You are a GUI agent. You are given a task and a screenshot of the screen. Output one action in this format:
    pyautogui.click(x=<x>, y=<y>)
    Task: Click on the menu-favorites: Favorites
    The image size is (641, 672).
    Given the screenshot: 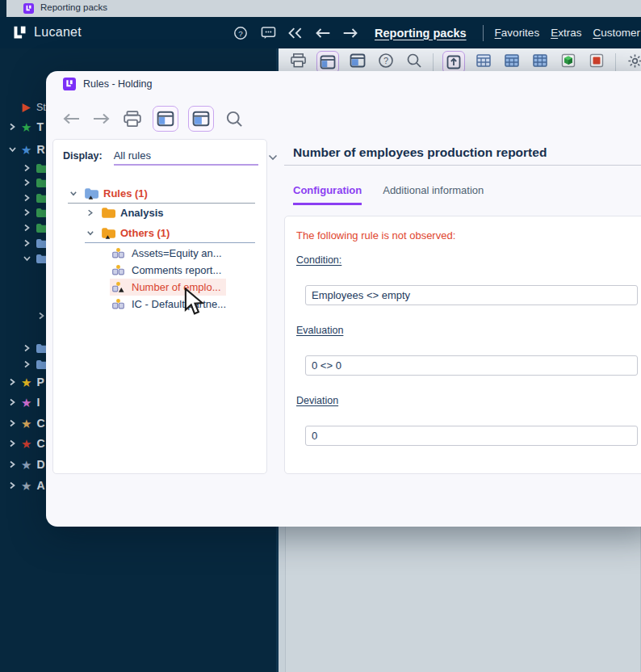 What is the action you would take?
    pyautogui.click(x=517, y=32)
    